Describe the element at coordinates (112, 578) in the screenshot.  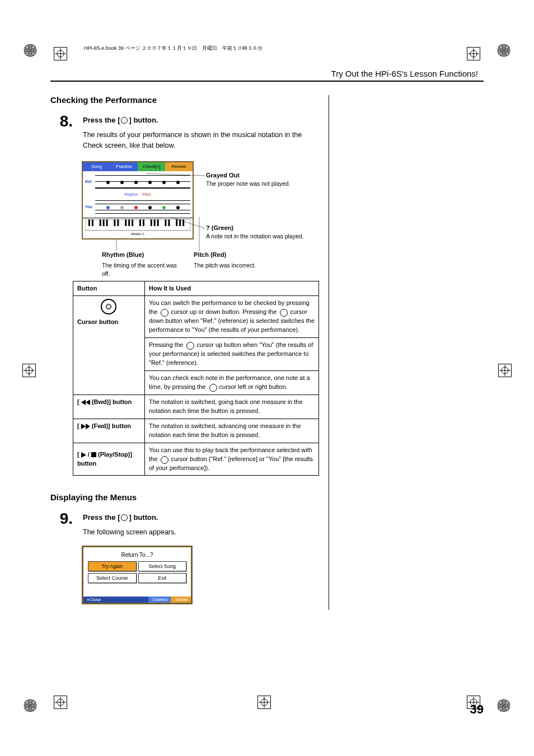
I see `menu-select-course: Select Course` at that location.